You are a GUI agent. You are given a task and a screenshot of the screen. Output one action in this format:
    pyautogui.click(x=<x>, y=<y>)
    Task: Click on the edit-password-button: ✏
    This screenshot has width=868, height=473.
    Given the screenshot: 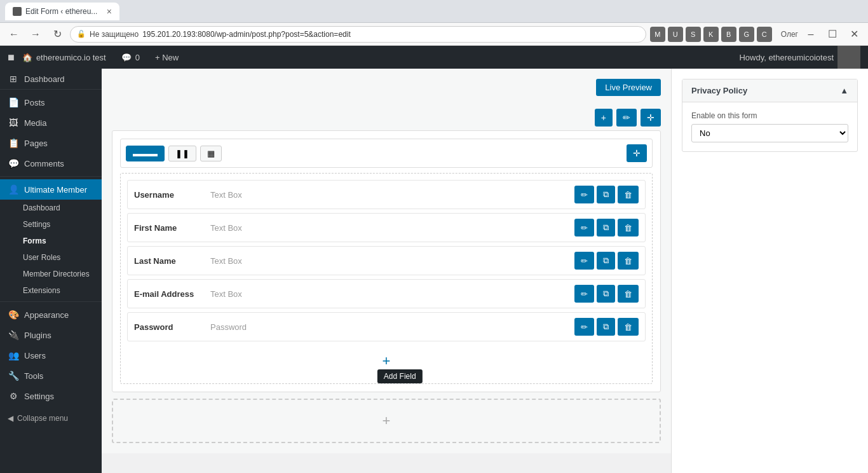 What is the action you would take?
    pyautogui.click(x=585, y=327)
    